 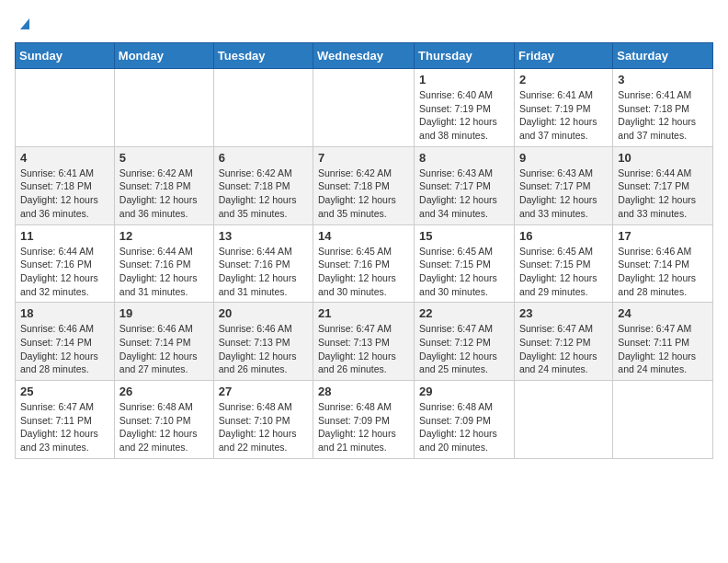 What do you see at coordinates (663, 79) in the screenshot?
I see `day-number: 3` at bounding box center [663, 79].